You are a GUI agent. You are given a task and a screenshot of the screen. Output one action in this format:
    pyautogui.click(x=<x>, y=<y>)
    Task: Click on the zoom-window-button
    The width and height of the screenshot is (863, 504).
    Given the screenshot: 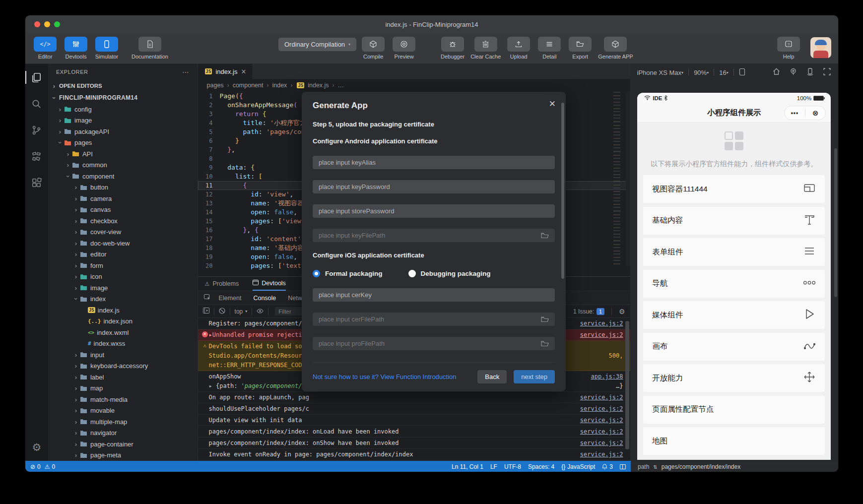 What is the action you would take?
    pyautogui.click(x=57, y=24)
    